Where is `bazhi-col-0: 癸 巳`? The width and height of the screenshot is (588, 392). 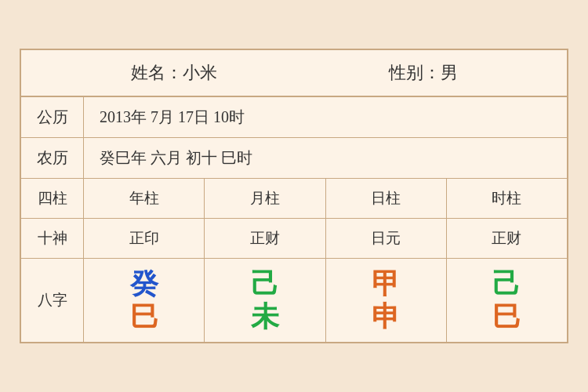
bazhi-col-0: 癸 巳 is located at coordinates (144, 300).